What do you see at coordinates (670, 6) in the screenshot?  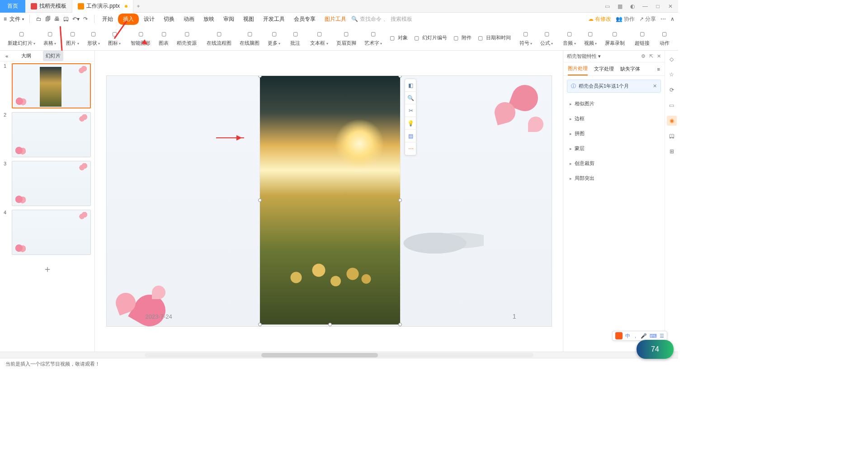 I see `close-icon: ✕` at bounding box center [670, 6].